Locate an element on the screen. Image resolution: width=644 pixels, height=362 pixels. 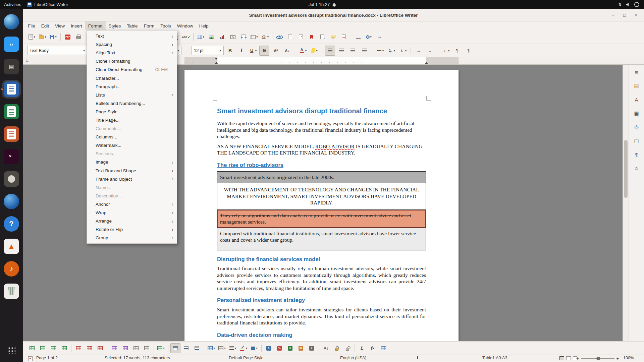
right-indent-marker is located at coordinates (426, 63).